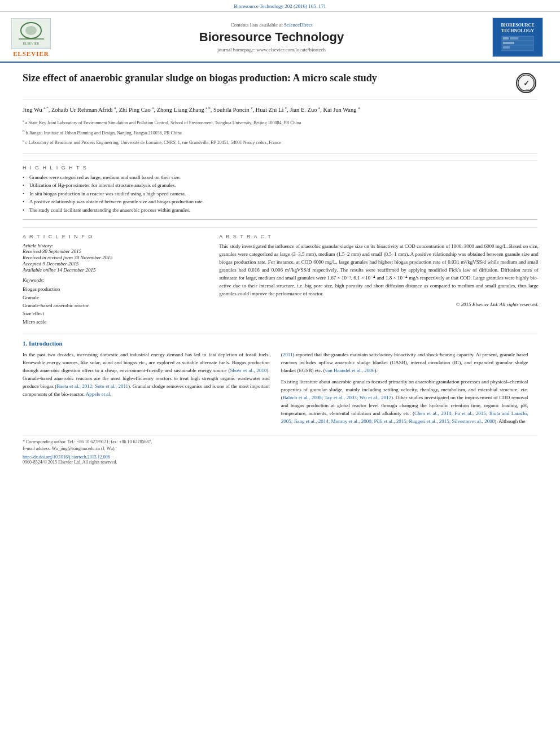 The width and height of the screenshot is (560, 747). I want to click on journal-header: ELSEVIER ELSEVIER Contents lists availab…, so click(280, 37).